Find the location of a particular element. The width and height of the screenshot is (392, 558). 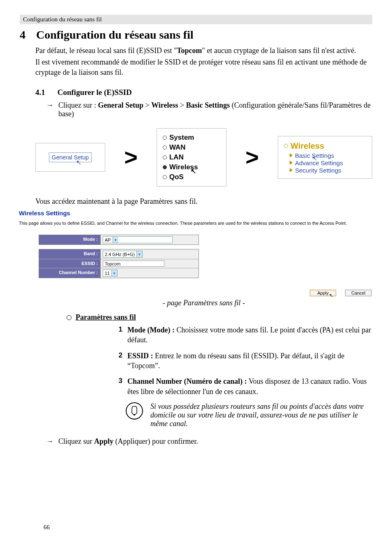

essid-input: Topcom is located at coordinates (134, 264).